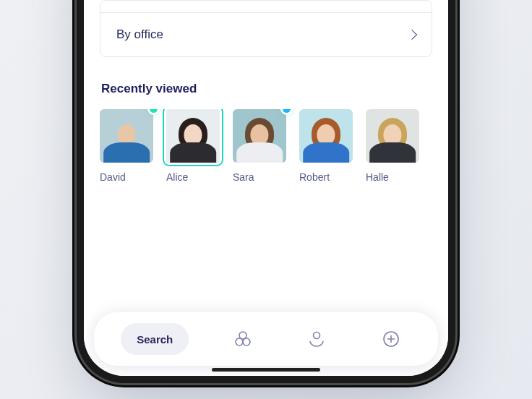 The height and width of the screenshot is (399, 532). What do you see at coordinates (243, 339) in the screenshot?
I see `groups-icon` at bounding box center [243, 339].